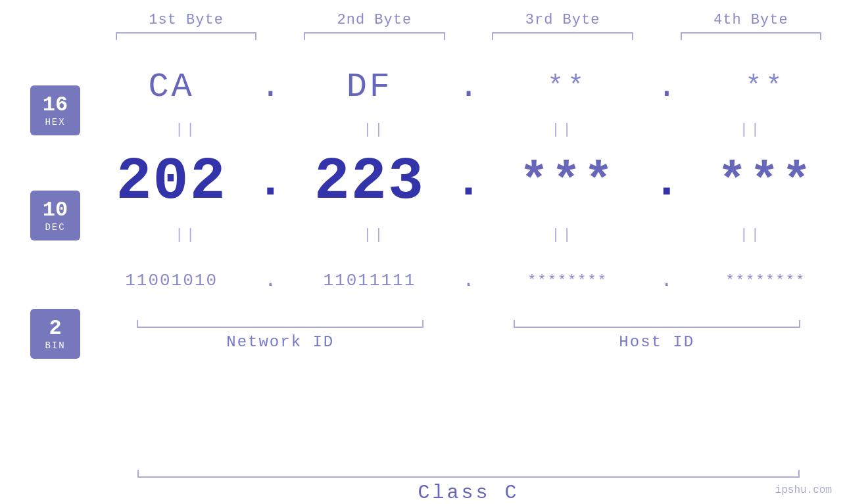 Image resolution: width=845 pixels, height=504 pixels. What do you see at coordinates (171, 281) in the screenshot?
I see `bin-cell-1: 11001010` at bounding box center [171, 281].